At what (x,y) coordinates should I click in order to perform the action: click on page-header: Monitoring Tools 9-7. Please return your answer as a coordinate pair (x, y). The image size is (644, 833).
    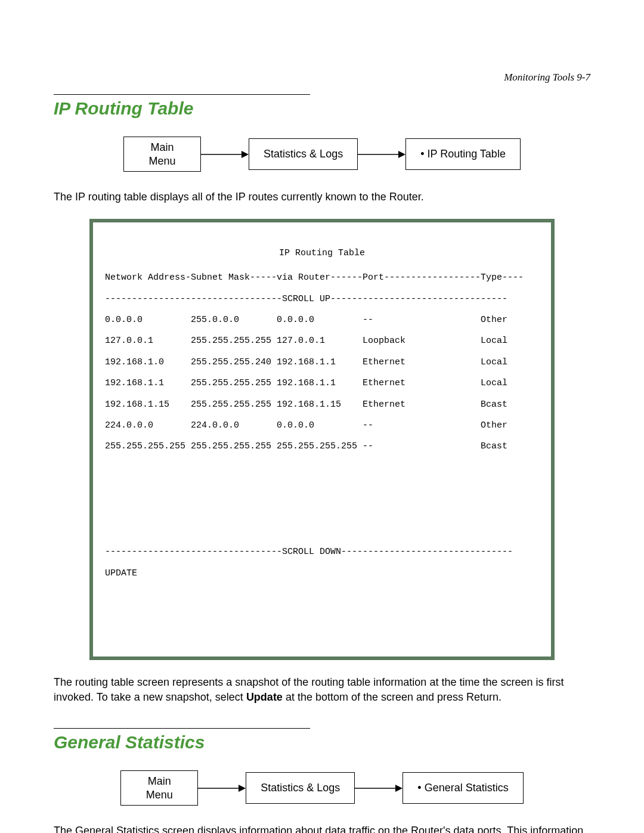
    Looking at the image, I should click on (322, 78).